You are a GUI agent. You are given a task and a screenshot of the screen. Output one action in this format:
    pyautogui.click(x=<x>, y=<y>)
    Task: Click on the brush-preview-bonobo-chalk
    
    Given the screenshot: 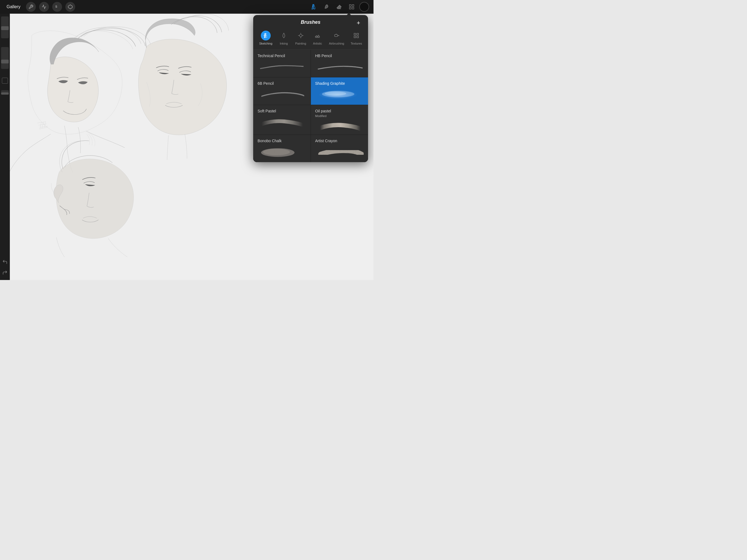 What is the action you would take?
    pyautogui.click(x=282, y=151)
    